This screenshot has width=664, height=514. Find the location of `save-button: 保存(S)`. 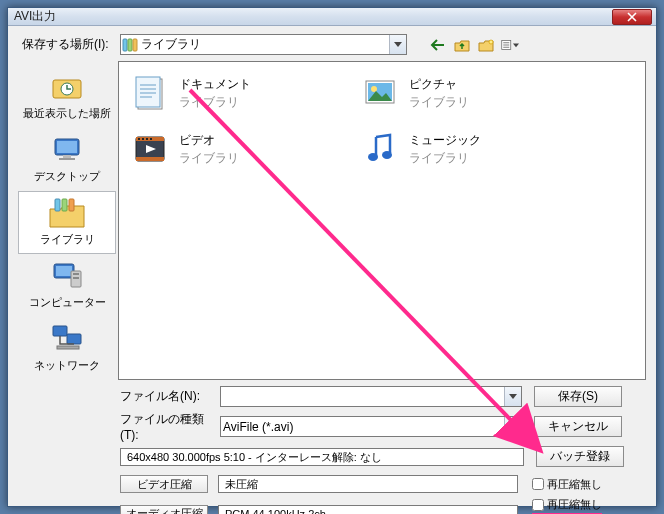

save-button: 保存(S) is located at coordinates (578, 396).